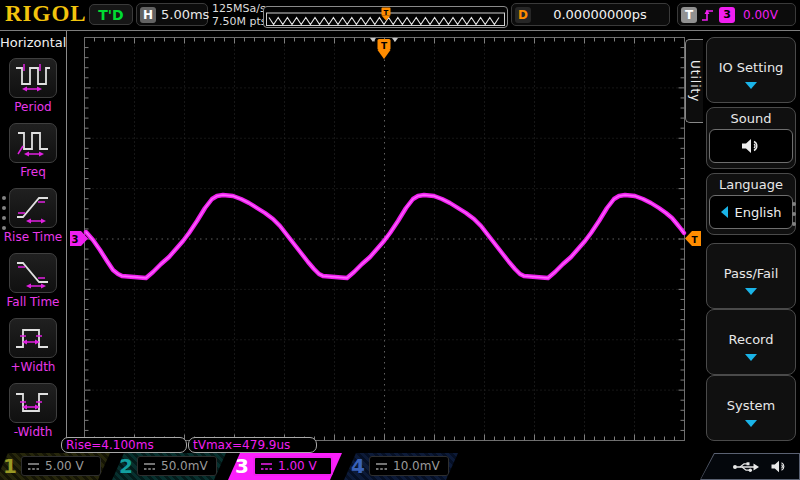 Image resolution: width=800 pixels, height=480 pixels. Describe the element at coordinates (689, 15) in the screenshot. I see `trigger-icon: T` at that location.